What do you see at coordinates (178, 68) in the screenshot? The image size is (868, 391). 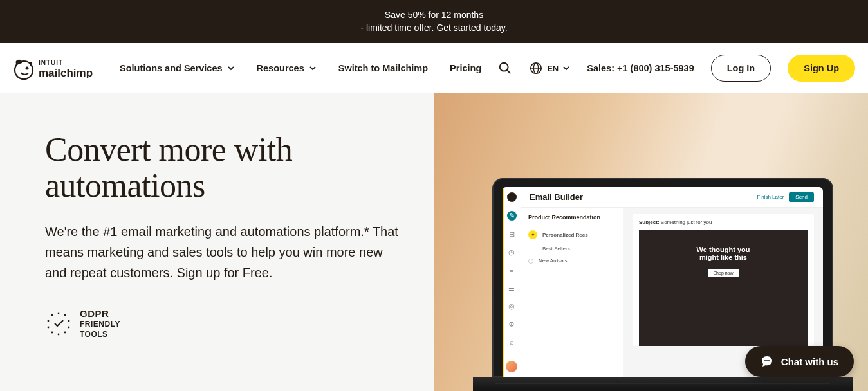 I see `nav-solutions: Solutions and Services` at bounding box center [178, 68].